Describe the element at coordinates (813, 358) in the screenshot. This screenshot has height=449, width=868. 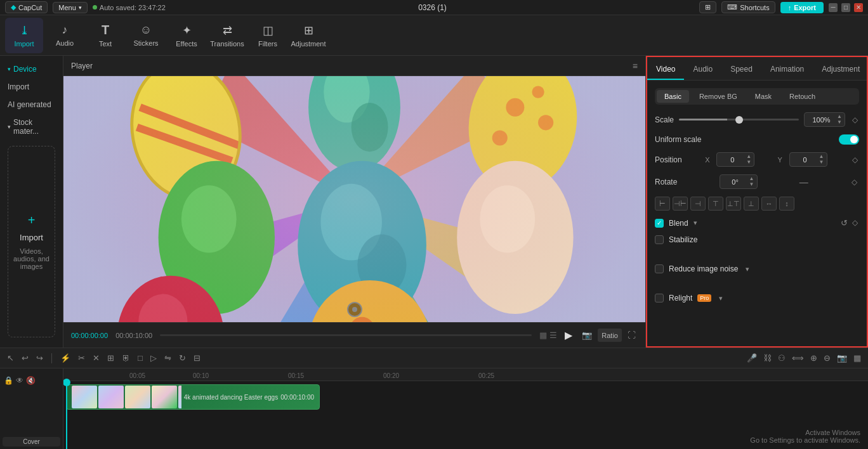
I see `tl-plus-btn: ⊕` at that location.